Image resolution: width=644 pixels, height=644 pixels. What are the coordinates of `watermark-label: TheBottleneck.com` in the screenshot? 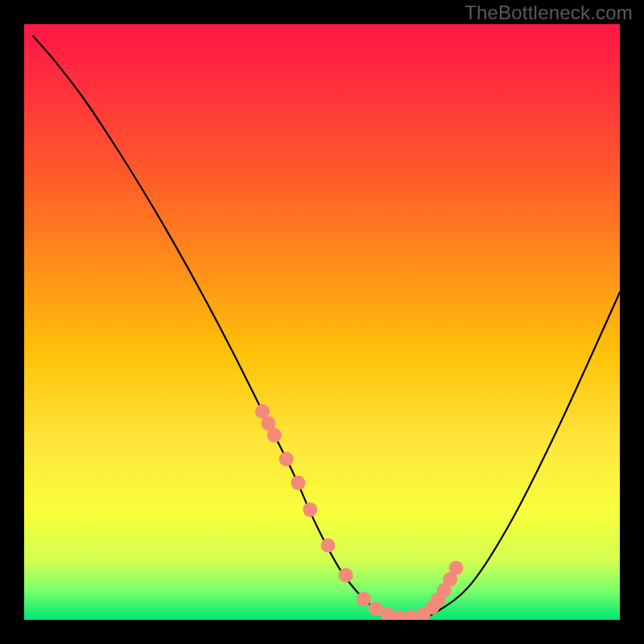 It's located at (549, 13).